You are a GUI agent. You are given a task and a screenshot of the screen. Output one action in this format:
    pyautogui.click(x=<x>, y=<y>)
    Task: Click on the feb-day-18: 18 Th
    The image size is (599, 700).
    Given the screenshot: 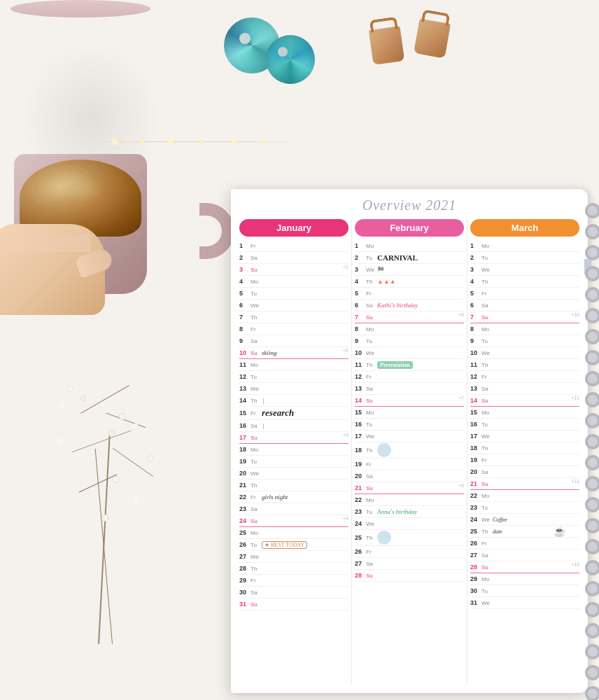 What is the action you would take?
    pyautogui.click(x=409, y=451)
    